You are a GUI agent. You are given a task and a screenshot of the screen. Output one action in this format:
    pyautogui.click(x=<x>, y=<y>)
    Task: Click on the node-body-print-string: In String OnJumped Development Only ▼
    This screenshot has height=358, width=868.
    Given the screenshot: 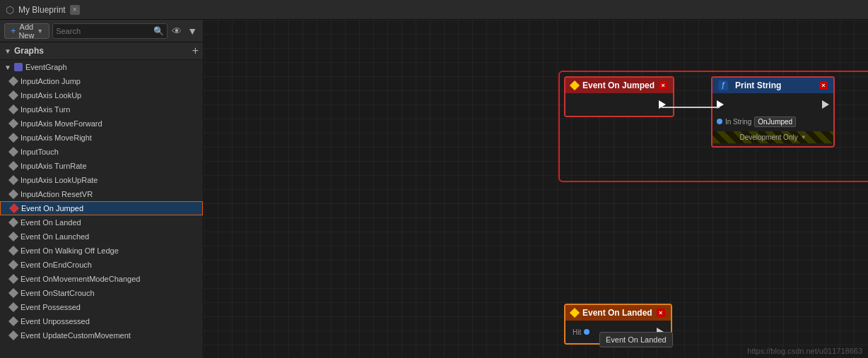 What is the action you would take?
    pyautogui.click(x=773, y=120)
    